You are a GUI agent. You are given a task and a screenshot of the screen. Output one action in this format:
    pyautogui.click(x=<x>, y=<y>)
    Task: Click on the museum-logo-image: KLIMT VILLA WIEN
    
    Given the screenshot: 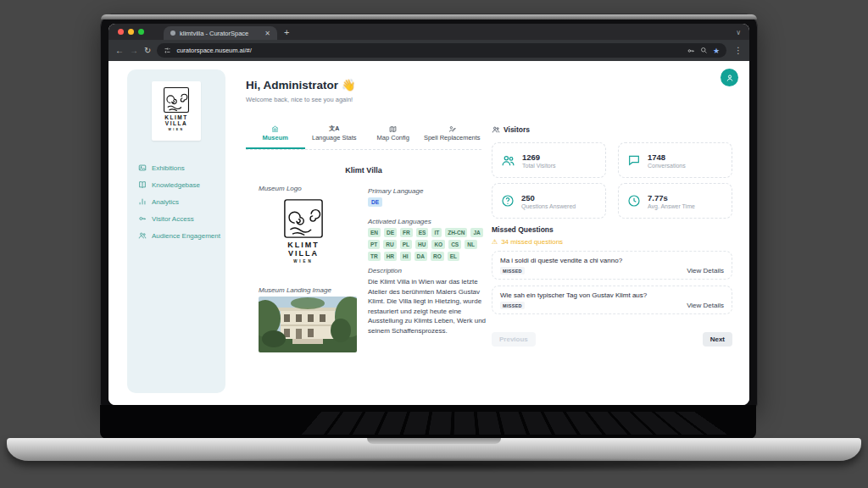 What is the action you would take?
    pyautogui.click(x=303, y=230)
    